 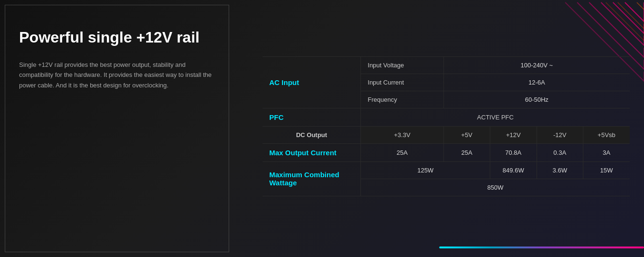 What do you see at coordinates (446, 135) in the screenshot?
I see `dc-output-header-row: DC Output +3.3V +5V +12V -12V +5Vsb` at bounding box center [446, 135].